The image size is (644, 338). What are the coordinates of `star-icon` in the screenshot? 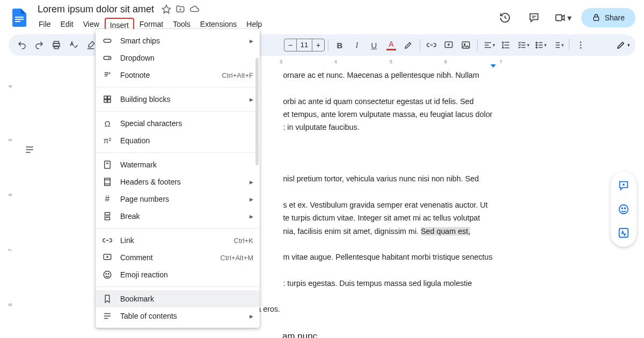 It's located at (166, 9).